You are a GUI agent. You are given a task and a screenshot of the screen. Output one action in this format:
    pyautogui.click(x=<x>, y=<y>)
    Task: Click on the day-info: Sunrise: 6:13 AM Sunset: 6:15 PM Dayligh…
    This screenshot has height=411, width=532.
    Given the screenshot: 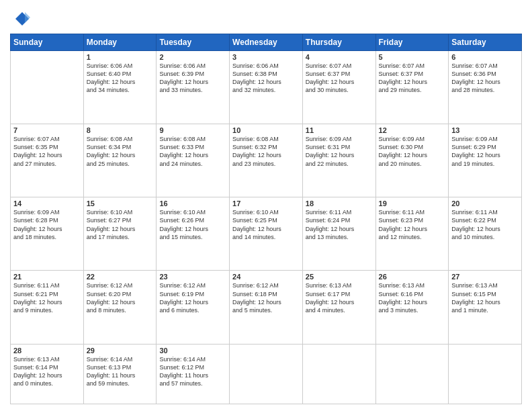 What is the action you would take?
    pyautogui.click(x=485, y=298)
    